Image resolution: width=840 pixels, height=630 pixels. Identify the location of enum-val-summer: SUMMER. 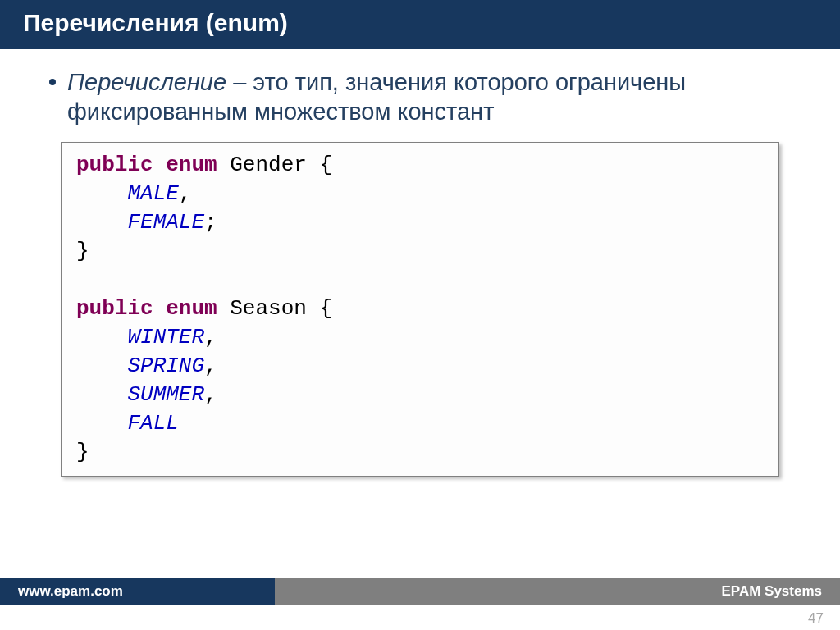
(166, 395).